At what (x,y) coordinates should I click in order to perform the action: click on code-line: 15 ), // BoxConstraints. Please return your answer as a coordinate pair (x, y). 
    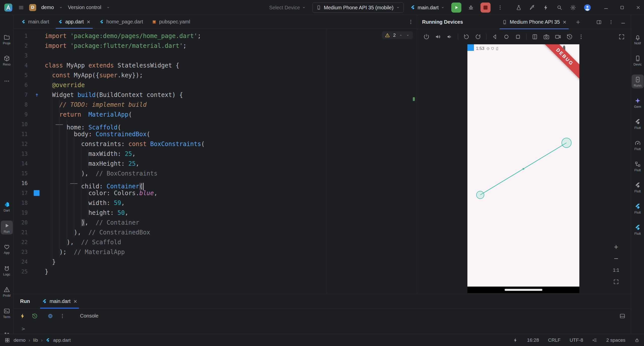
    Looking at the image, I should click on (215, 174).